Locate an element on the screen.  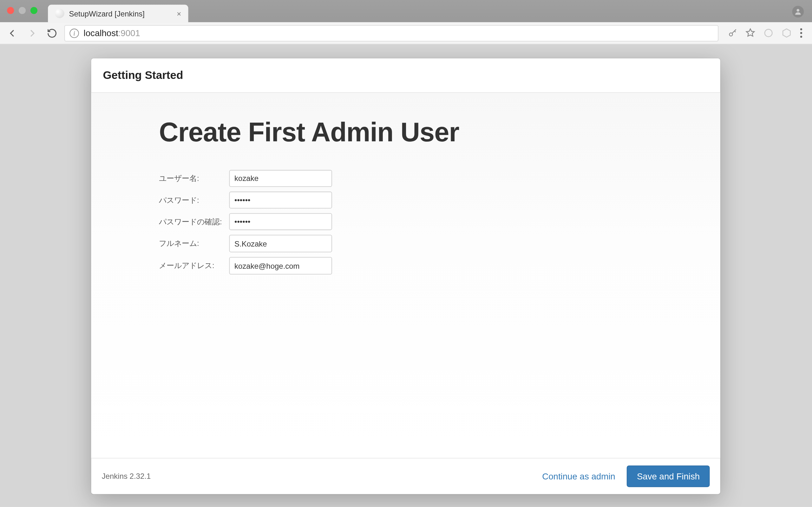
profile-icon is located at coordinates (798, 11).